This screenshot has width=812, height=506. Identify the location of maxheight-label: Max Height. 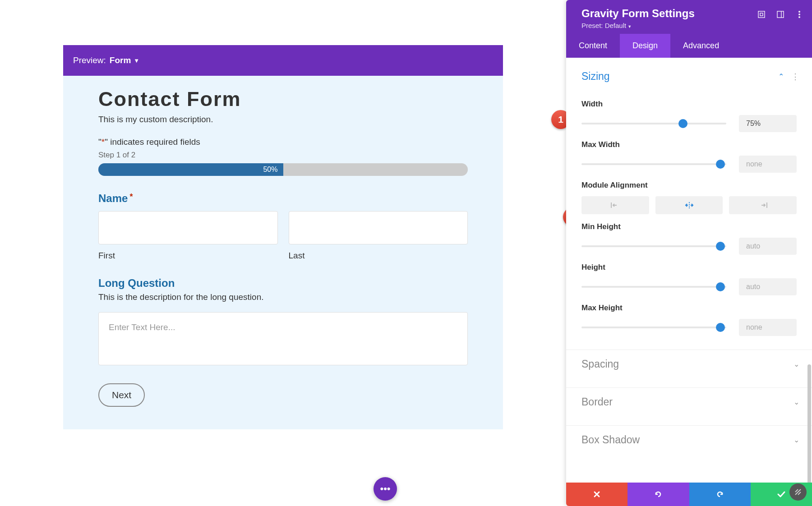
(689, 308).